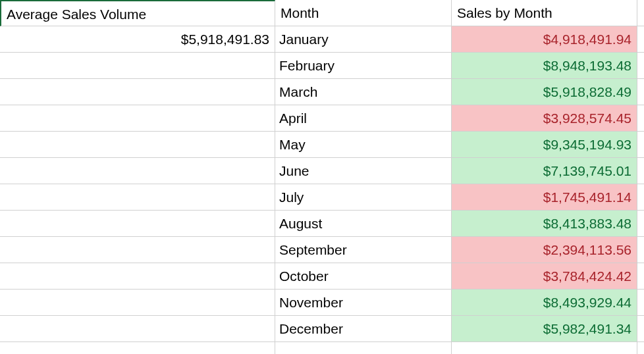  I want to click on cell-month: June, so click(363, 171).